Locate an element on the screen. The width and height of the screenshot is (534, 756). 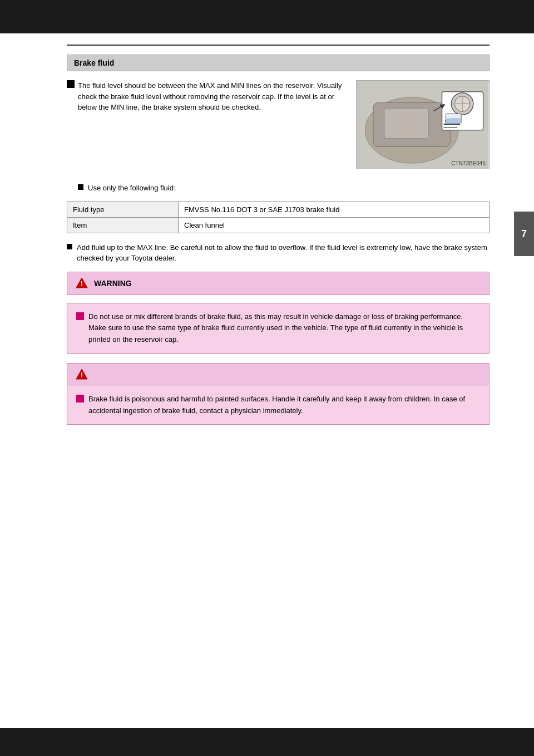
warning-triangle-icon: ! is located at coordinates (82, 283).